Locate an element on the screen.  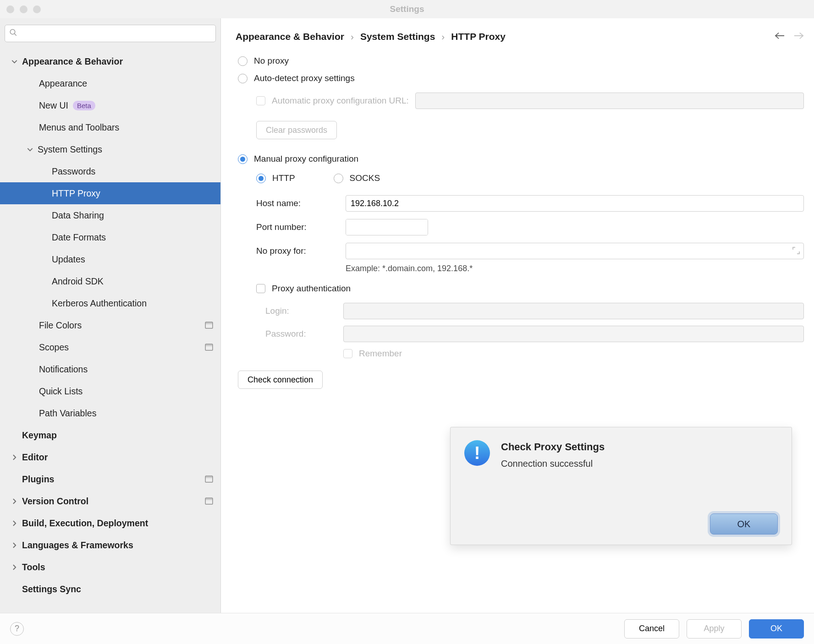
label-password: Password: is located at coordinates (302, 334).